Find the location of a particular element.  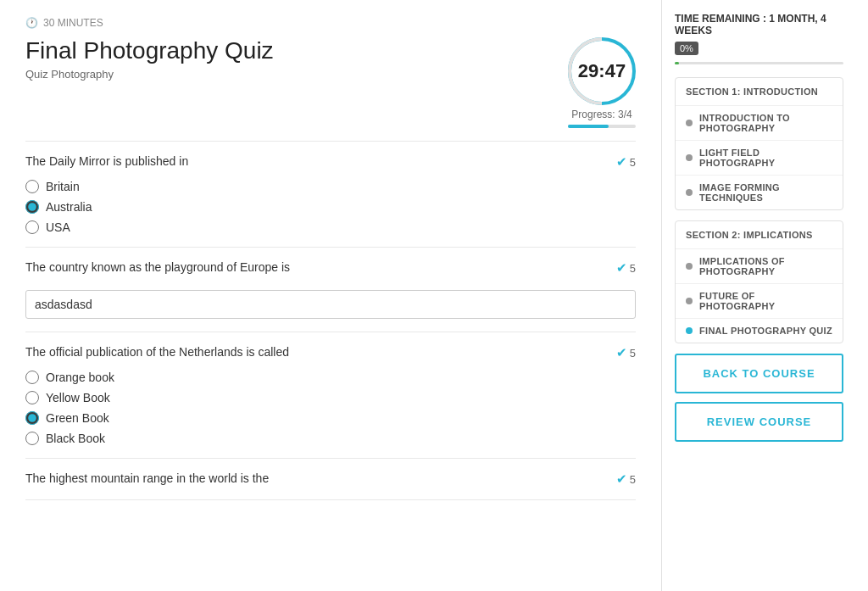

sidebar-progress-fill is located at coordinates (676, 63).